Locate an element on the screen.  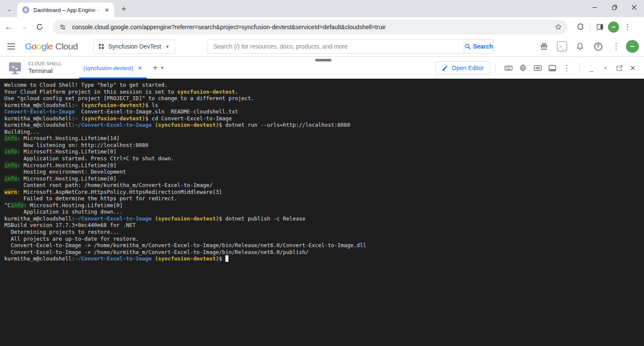
profile-avatar is located at coordinates (614, 27).